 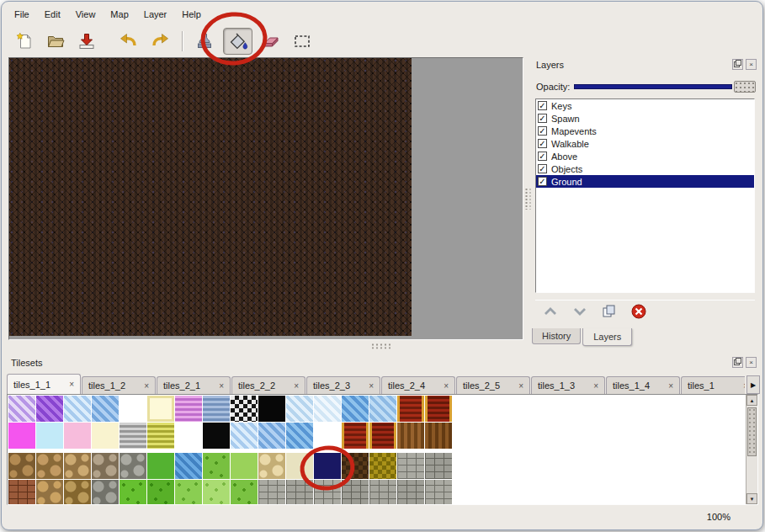 I want to click on layer-row-ground: ✓Ground, so click(x=645, y=182).